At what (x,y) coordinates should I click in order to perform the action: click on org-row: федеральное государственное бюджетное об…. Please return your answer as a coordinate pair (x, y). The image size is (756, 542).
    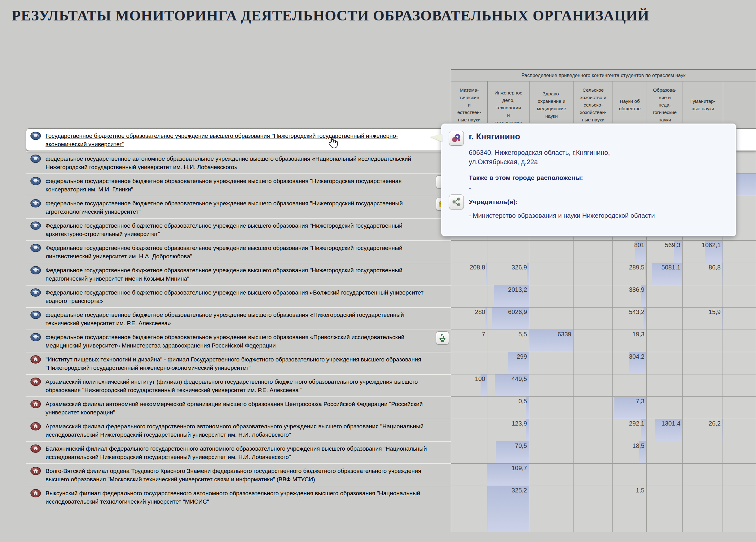
    Looking at the image, I should click on (391, 318).